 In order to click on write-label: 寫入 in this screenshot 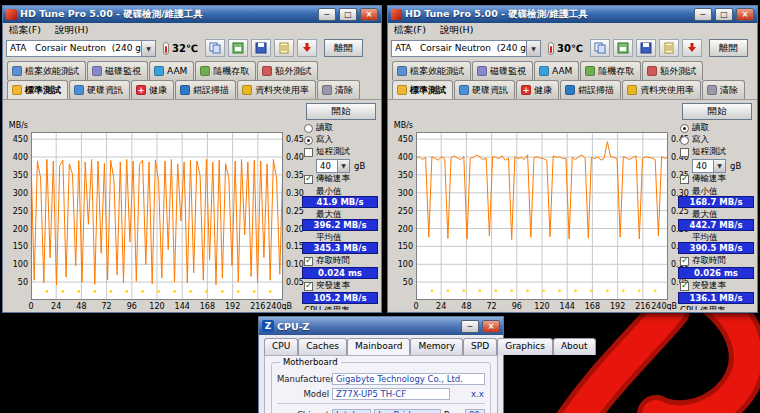, I will do `click(324, 140)`.